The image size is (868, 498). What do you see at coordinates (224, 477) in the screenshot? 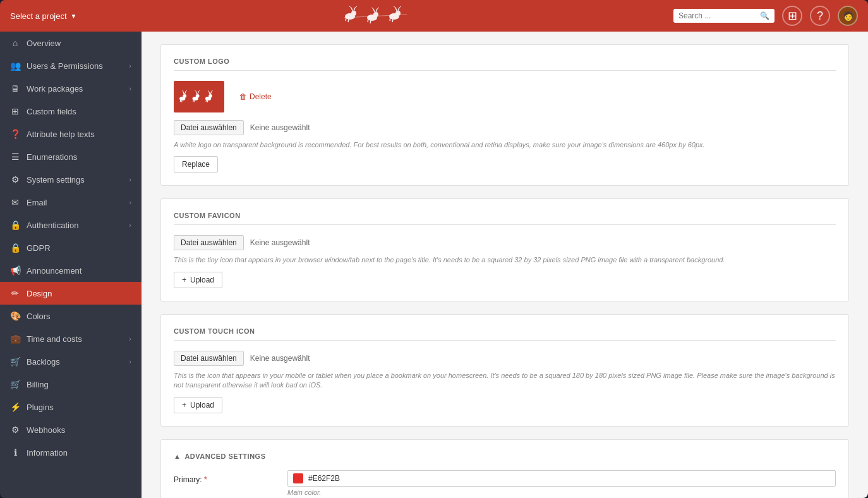
I see `primary-color-label: Primary: *` at bounding box center [224, 477].